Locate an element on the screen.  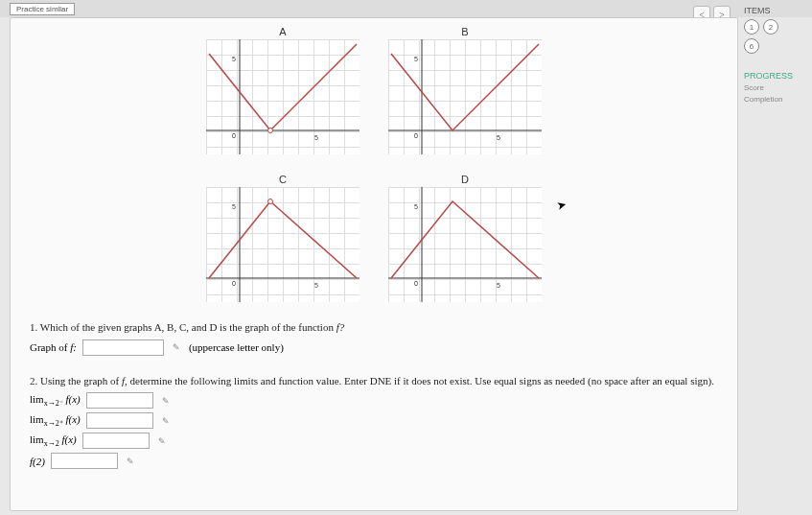
q2-row-2: limx→2 f(x) ✎ is located at coordinates (374, 441).